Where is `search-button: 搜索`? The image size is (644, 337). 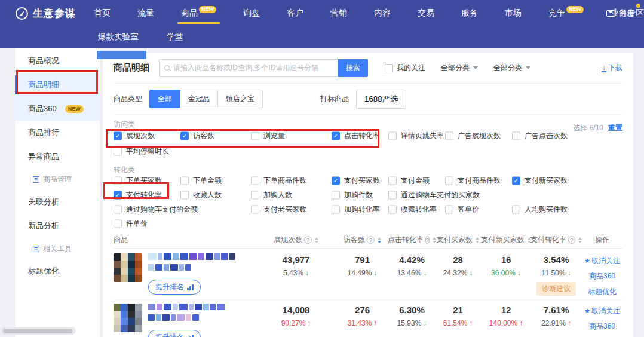 search-button: 搜索 is located at coordinates (353, 68).